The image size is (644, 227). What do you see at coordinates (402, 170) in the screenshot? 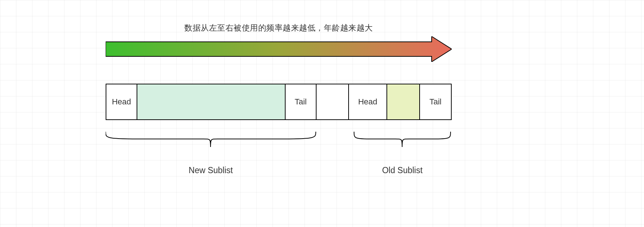
I see `old-sublist-label: Old Sublist` at bounding box center [402, 170].